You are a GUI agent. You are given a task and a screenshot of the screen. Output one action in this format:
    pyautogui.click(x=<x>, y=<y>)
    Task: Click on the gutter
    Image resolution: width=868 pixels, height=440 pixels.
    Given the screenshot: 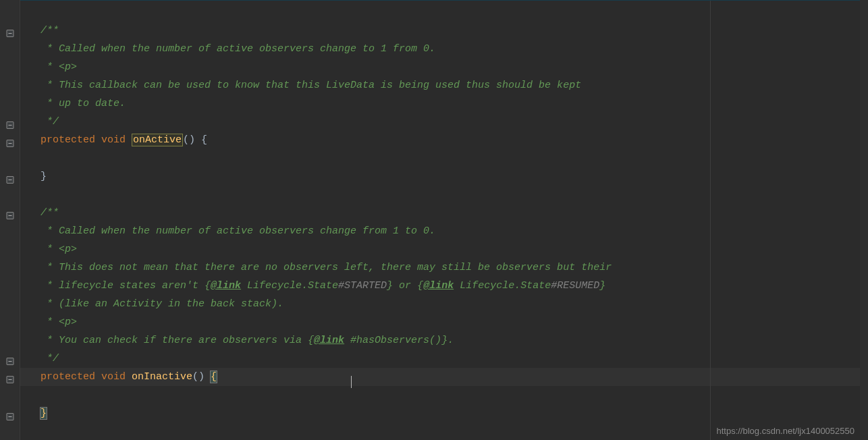 What is the action you would take?
    pyautogui.click(x=10, y=220)
    